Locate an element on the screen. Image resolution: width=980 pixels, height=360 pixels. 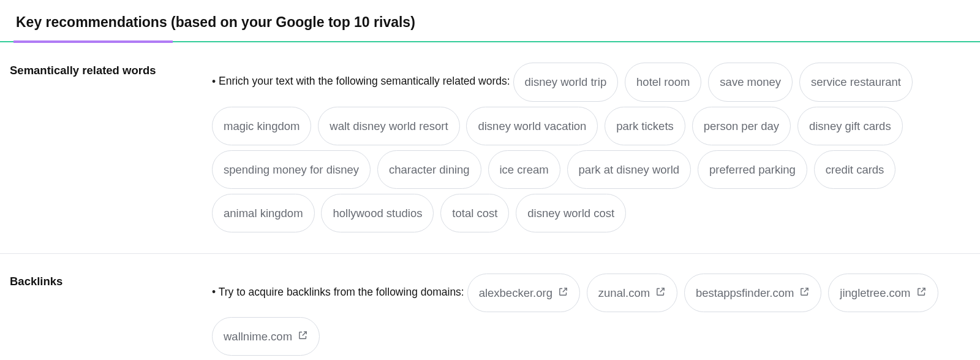
backlink-domain-chip: wallnime.com is located at coordinates (266, 336).